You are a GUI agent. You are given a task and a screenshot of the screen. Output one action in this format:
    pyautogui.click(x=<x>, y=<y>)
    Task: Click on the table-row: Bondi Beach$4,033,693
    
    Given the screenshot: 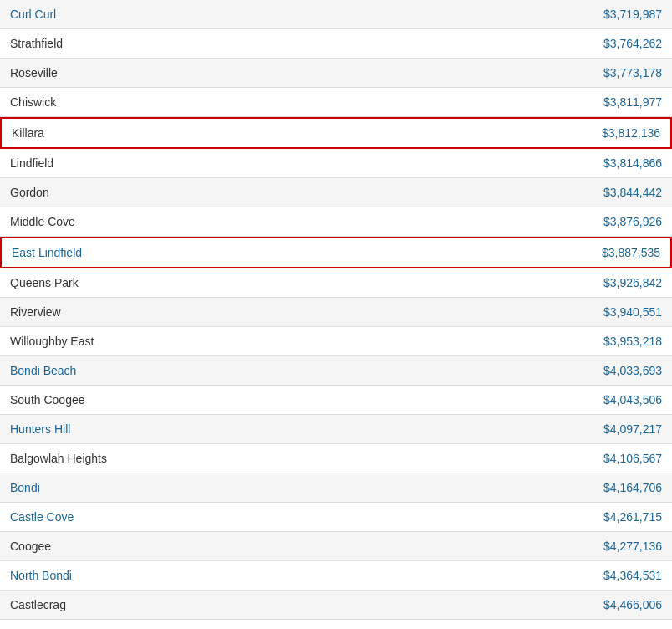 What is the action you would take?
    pyautogui.click(x=336, y=371)
    